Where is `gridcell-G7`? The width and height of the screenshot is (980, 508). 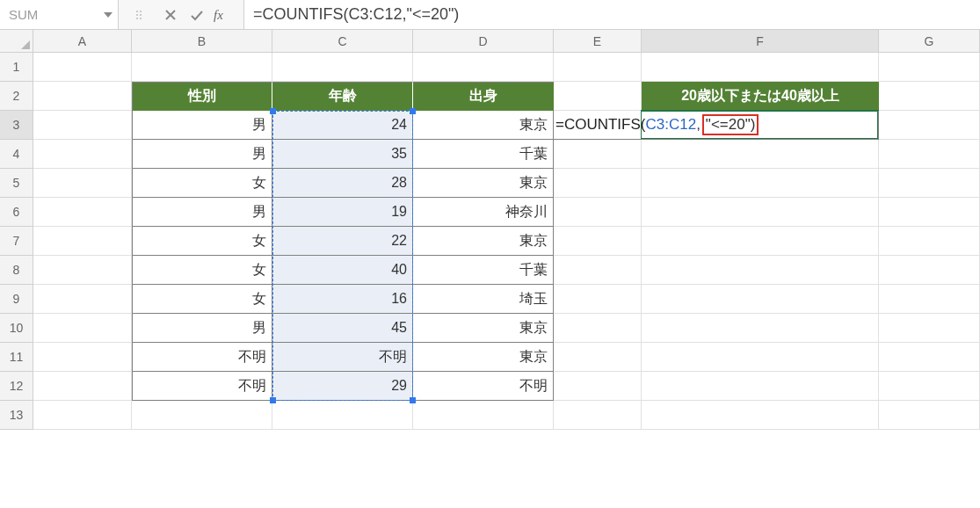 gridcell-G7 is located at coordinates (930, 241).